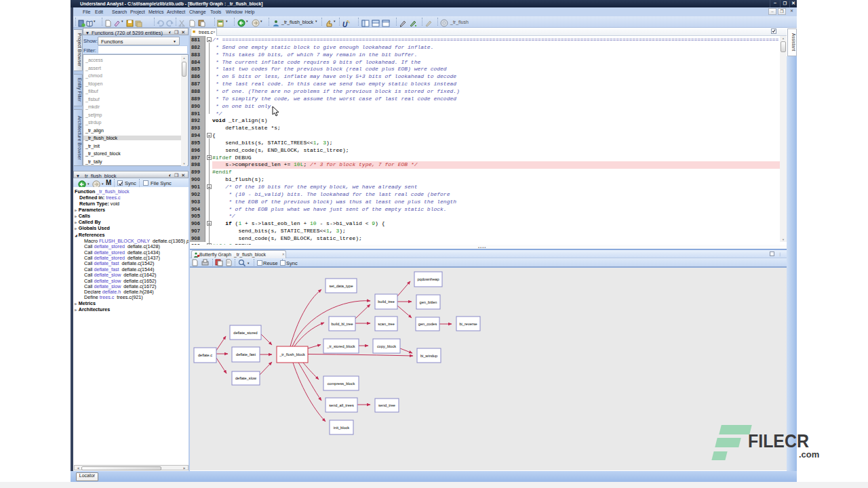 The width and height of the screenshot is (868, 488). What do you see at coordinates (245, 354) in the screenshot?
I see `svg-text: deflate_fast` at bounding box center [245, 354].